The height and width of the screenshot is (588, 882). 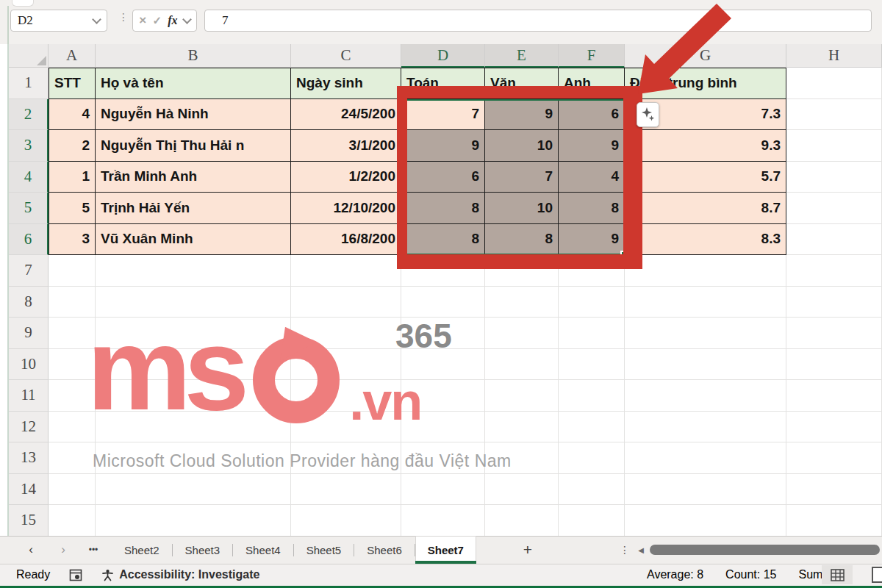 What do you see at coordinates (443, 270) in the screenshot?
I see `cell-D7` at bounding box center [443, 270].